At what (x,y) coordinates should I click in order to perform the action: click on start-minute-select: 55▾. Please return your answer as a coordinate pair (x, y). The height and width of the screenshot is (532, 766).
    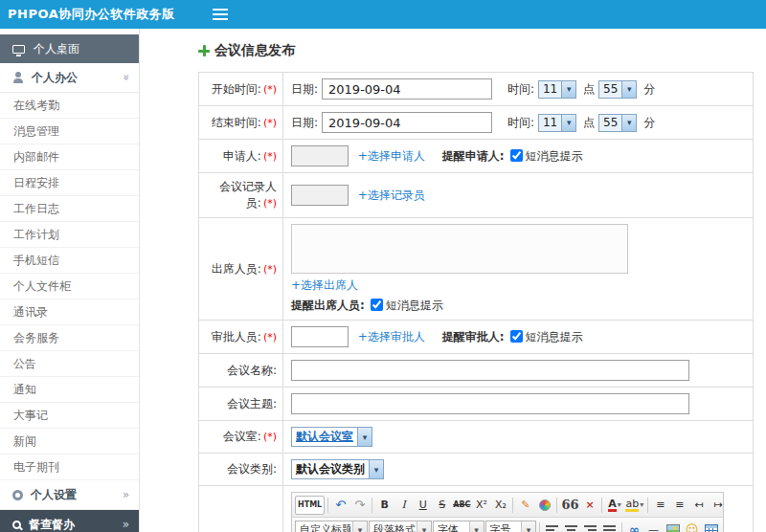
    Looking at the image, I should click on (618, 90).